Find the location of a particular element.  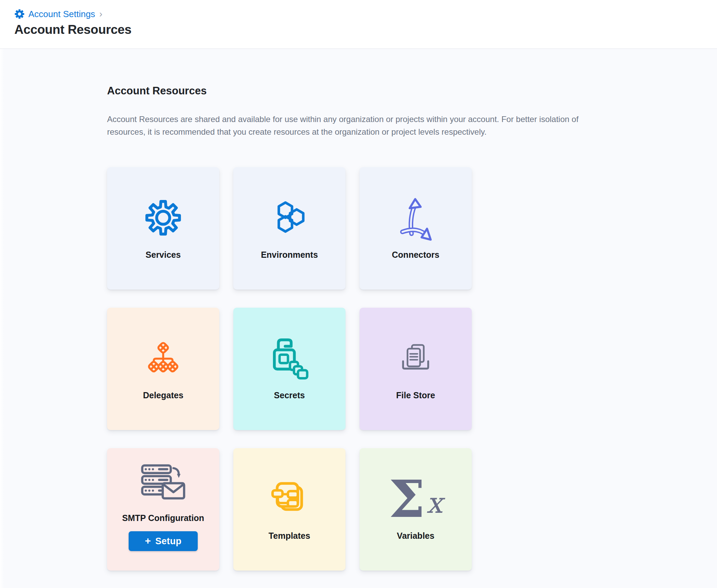

breadcrumb: Account Settings › is located at coordinates (366, 14).